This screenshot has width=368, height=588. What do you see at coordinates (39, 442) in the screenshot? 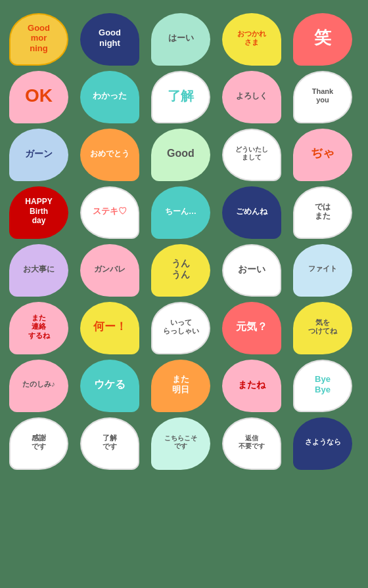
I see `sticker-36-text: 感謝 です` at bounding box center [39, 442].